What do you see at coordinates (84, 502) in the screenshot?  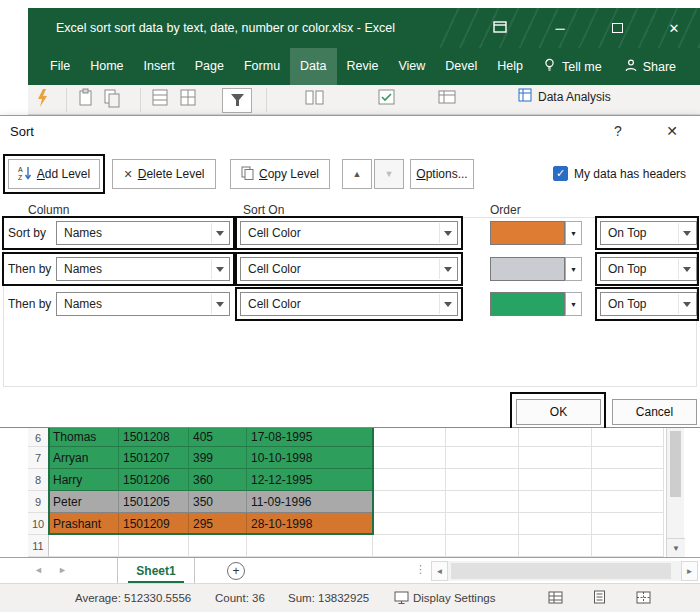 I see `cell-name: Peter` at bounding box center [84, 502].